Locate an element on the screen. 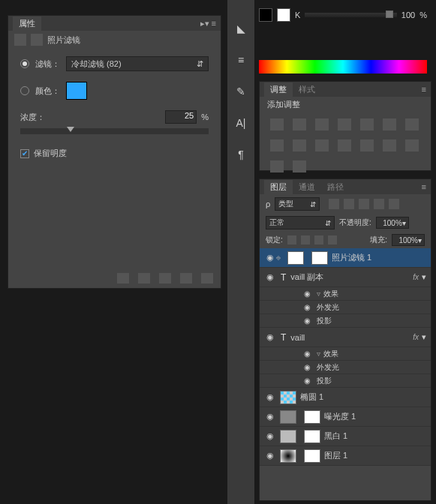 This screenshot has width=436, height=504. density-input: 25 is located at coordinates (181, 117).